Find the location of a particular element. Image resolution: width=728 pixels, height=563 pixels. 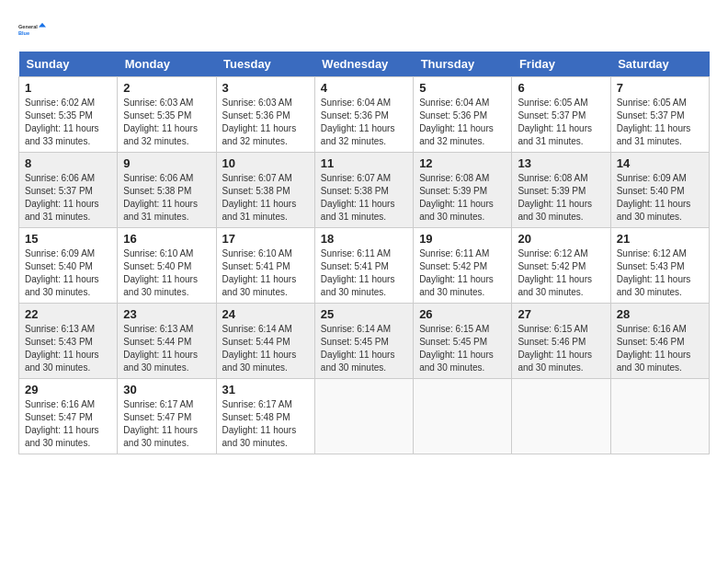

calendar-cell: 27Sunrise: 6:15 AM Sunset: 5:46 PM Dayli… is located at coordinates (561, 341).